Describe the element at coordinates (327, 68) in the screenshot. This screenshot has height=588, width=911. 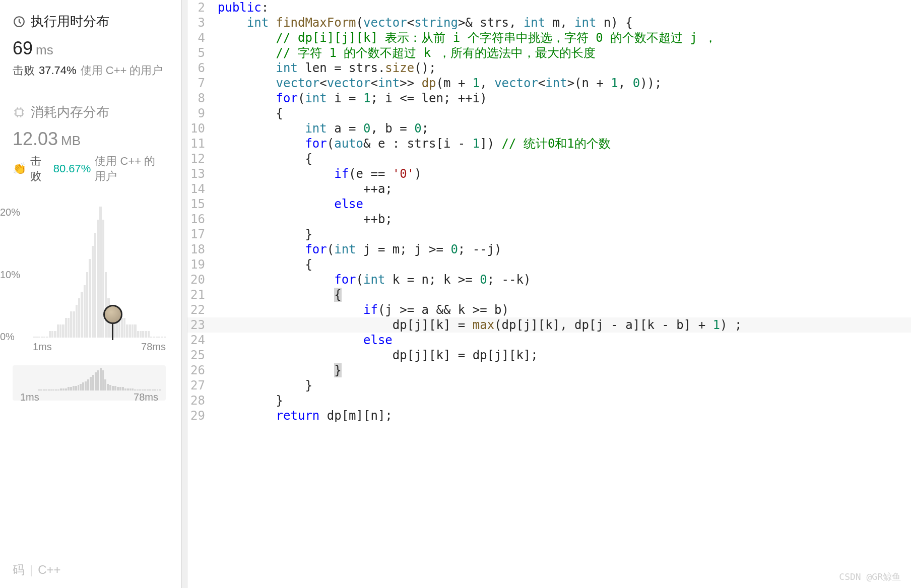
I see `line-content: int len = strs.size();` at that location.